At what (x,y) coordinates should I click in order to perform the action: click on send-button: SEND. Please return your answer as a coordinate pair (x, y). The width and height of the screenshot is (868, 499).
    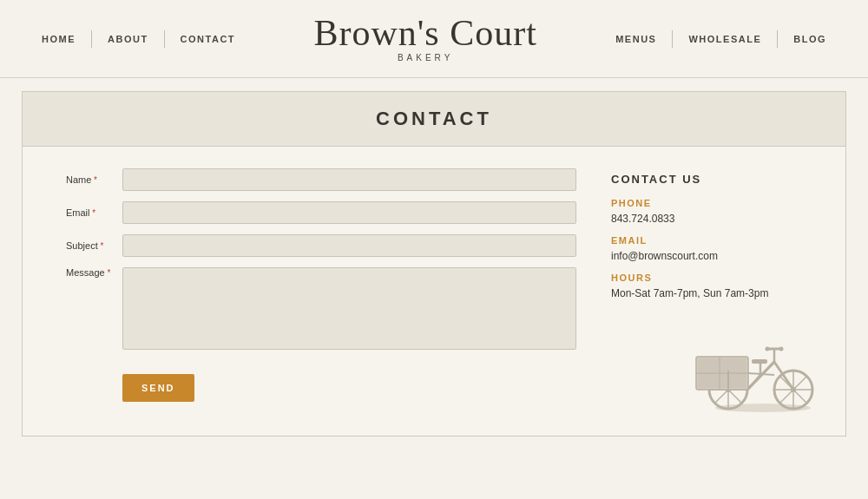
    Looking at the image, I should click on (158, 388).